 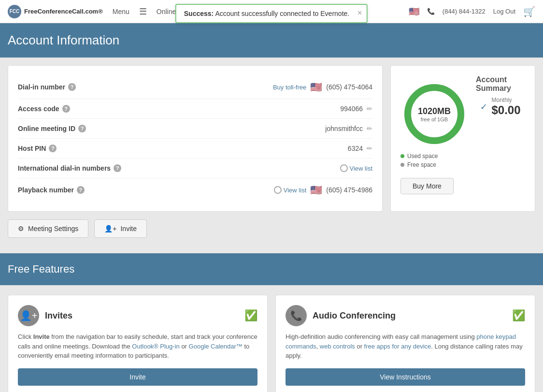 I want to click on page-title: Account Information, so click(x=272, y=41).